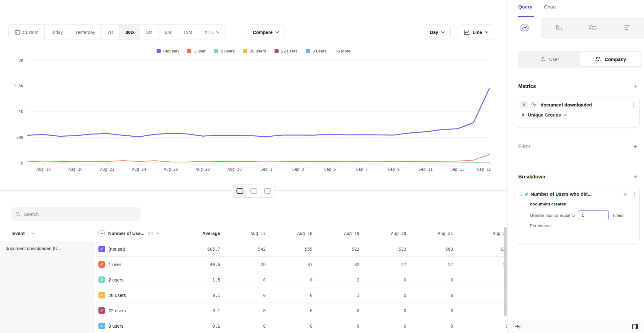 The width and height of the screenshot is (644, 333). I want to click on average-column-divider, so click(226, 279).